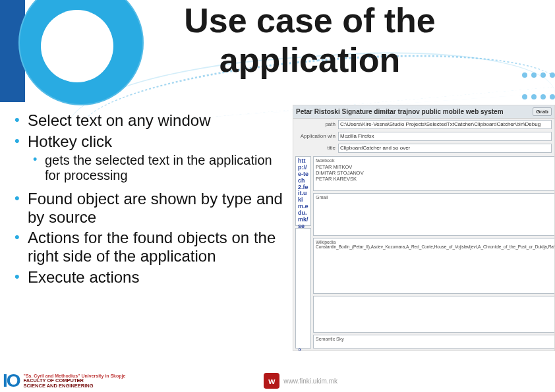 The image size is (555, 392). What do you see at coordinates (75, 381) in the screenshot?
I see `footer-institution: "Ss. Cyril and Methodius" University in …` at bounding box center [75, 381].